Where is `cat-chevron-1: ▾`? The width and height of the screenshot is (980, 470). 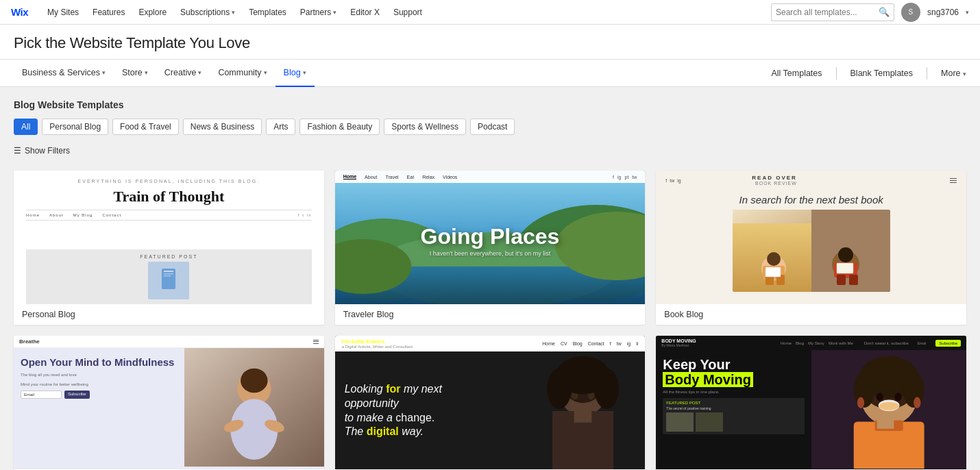 cat-chevron-1: ▾ is located at coordinates (147, 73).